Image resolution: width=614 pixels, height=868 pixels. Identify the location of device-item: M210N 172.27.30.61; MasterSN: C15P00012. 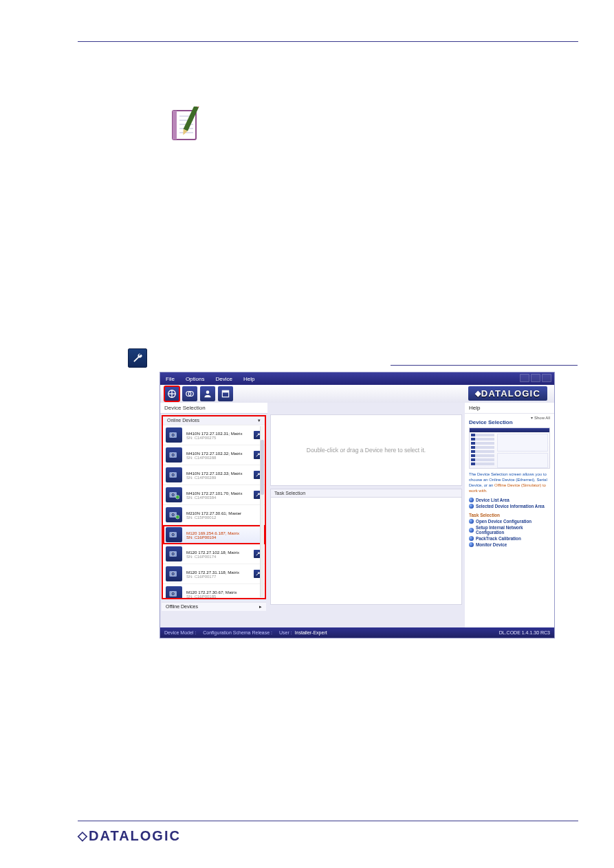
(214, 515).